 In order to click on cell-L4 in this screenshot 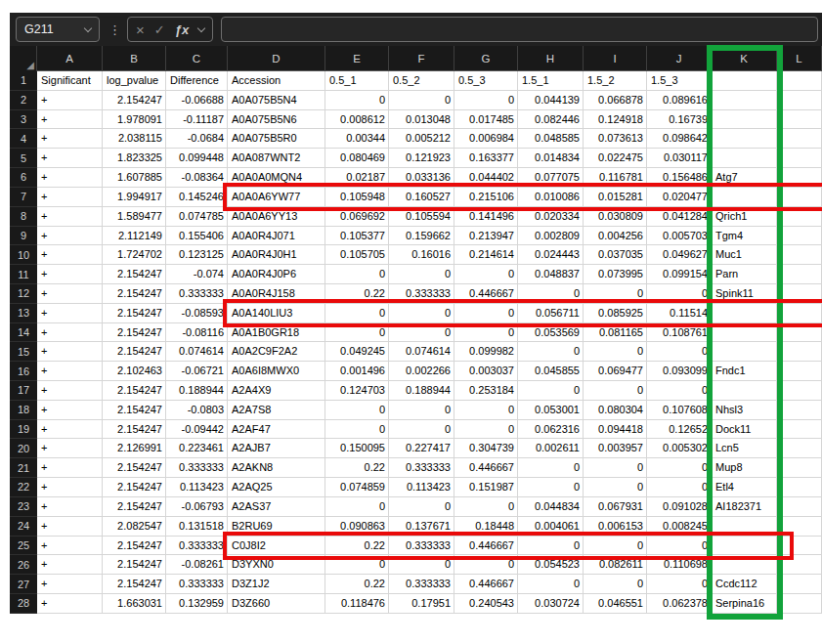, I will do `click(800, 139)`.